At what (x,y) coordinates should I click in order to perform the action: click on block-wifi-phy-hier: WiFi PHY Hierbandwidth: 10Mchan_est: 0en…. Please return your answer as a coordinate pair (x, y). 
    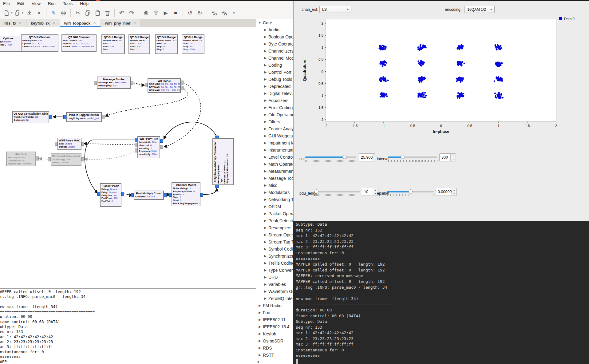
    Looking at the image, I should click on (149, 147).